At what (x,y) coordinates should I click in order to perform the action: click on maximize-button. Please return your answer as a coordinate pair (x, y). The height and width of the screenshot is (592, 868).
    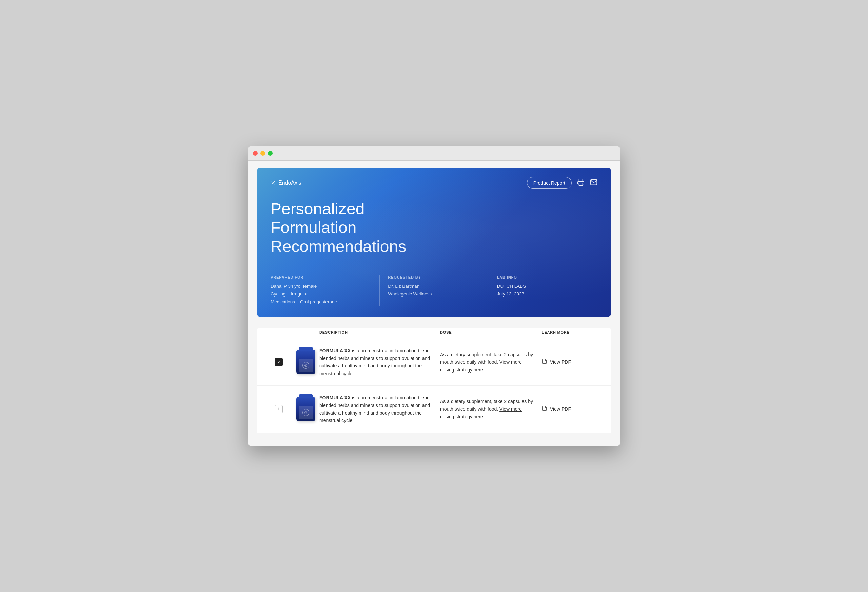
    Looking at the image, I should click on (270, 153).